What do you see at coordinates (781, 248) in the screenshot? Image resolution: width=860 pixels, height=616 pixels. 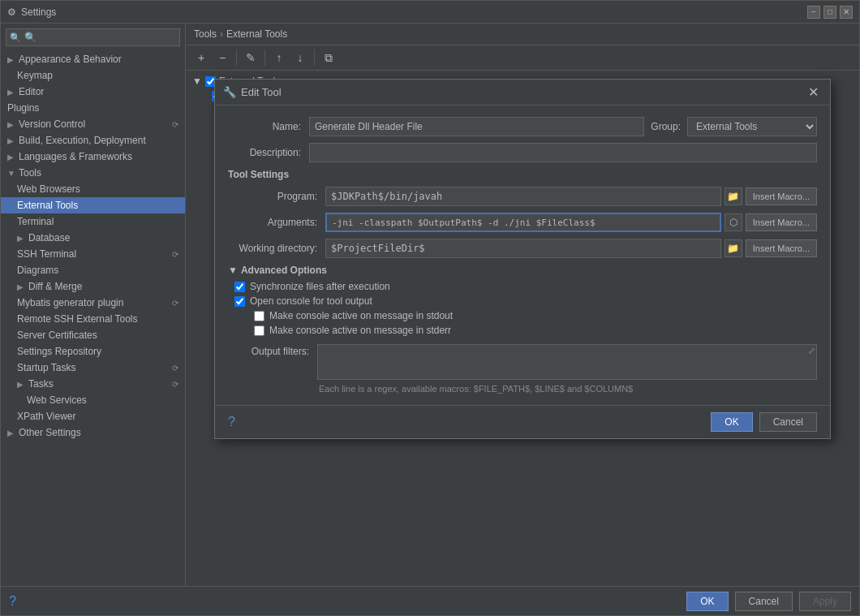 I see `working-dir-insert-macro-button: Insert Macro...` at bounding box center [781, 248].